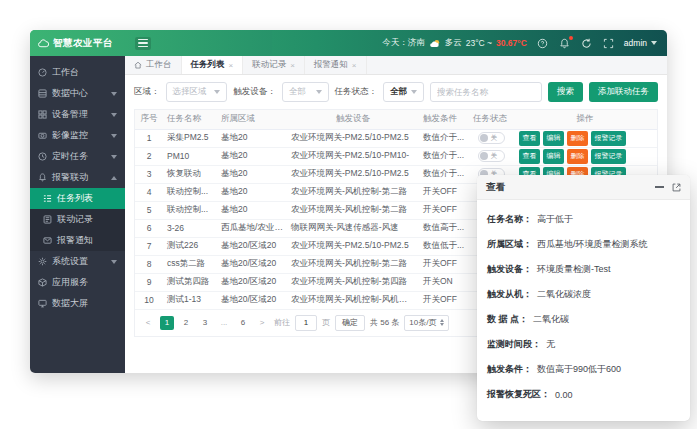 The width and height of the screenshot is (697, 429). Describe the element at coordinates (496, 188) in the screenshot. I see `panel-title: 查看` at that location.